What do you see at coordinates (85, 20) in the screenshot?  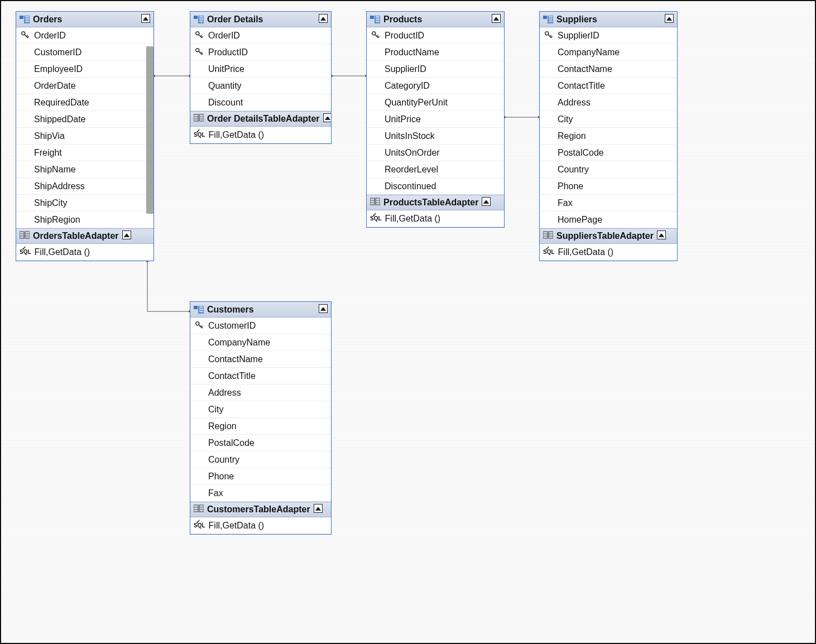 I see `table-header: Orders` at bounding box center [85, 20].